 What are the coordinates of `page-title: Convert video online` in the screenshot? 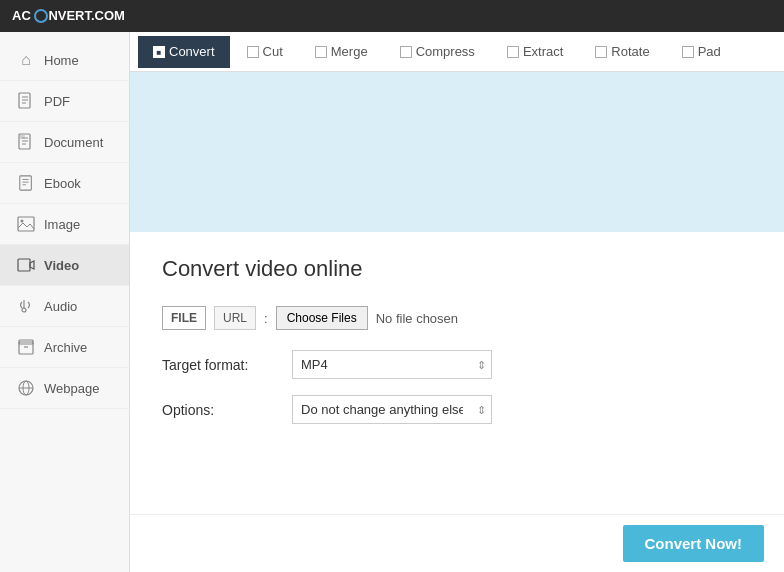 It's located at (457, 269).